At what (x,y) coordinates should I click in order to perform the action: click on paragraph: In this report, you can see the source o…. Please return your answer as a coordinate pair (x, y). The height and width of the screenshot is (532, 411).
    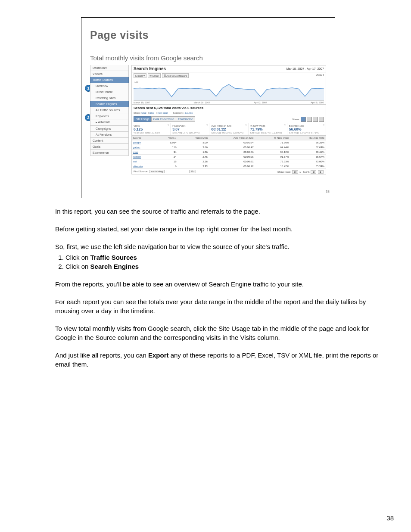
    Looking at the image, I should click on (220, 211).